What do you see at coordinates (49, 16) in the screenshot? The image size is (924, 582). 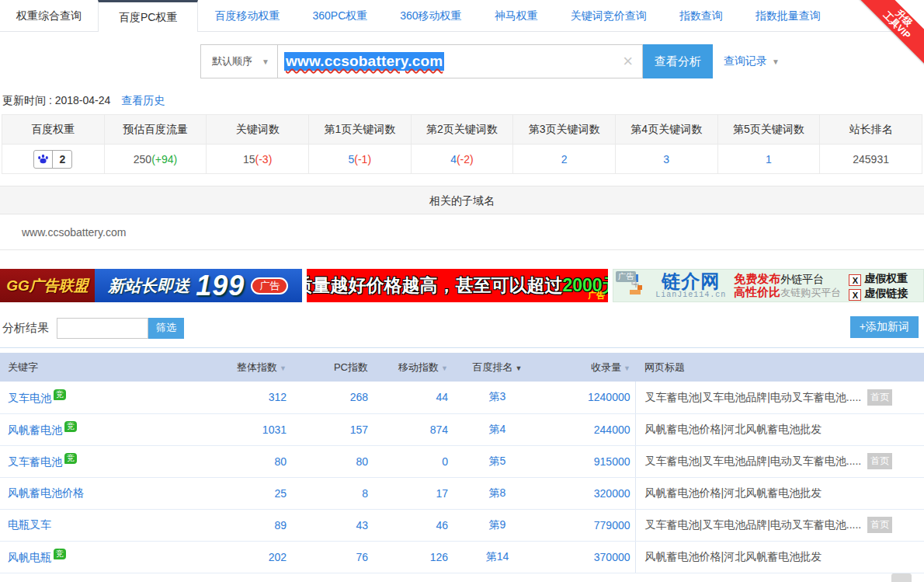 I see `tab-weight-overview: 权重综合查询` at bounding box center [49, 16].